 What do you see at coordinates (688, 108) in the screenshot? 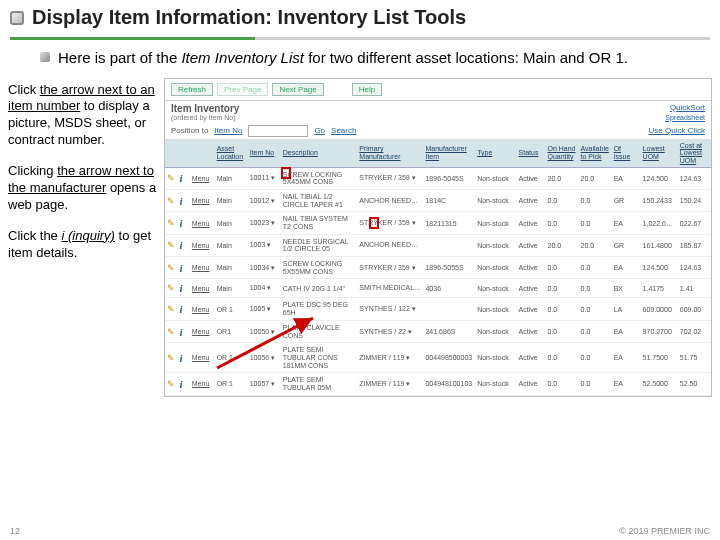
I see `quicksort-link: QuickSort` at bounding box center [688, 108].